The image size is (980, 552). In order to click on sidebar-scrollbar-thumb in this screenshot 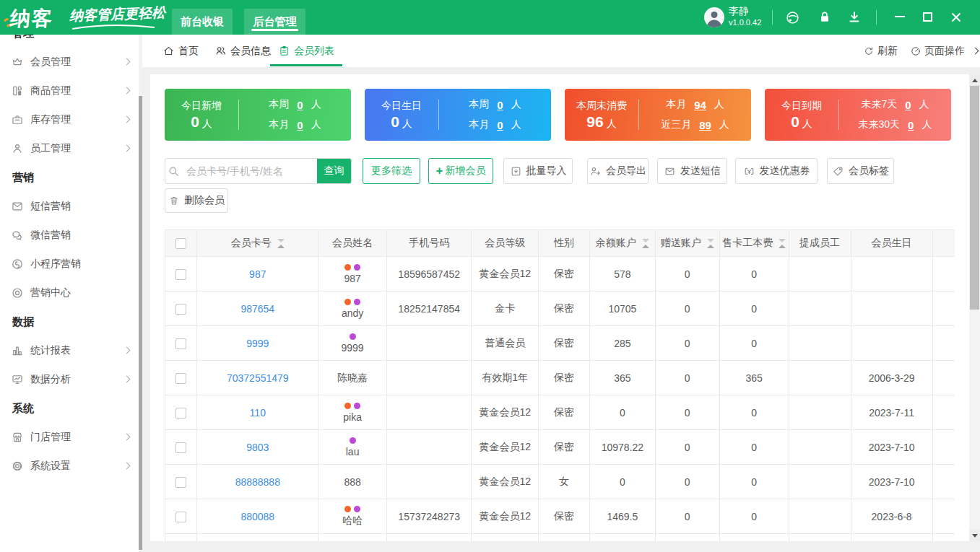, I will do `click(140, 323)`.